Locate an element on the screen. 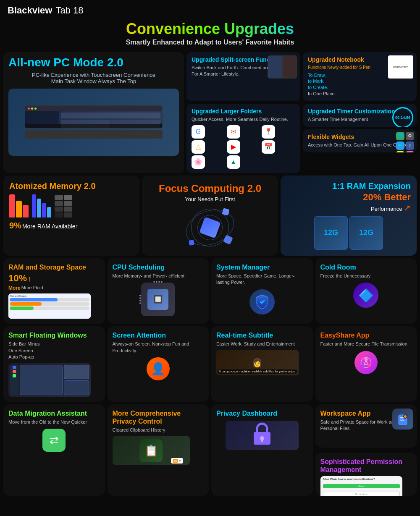 The width and height of the screenshot is (420, 516). keyboard-mockup is located at coordinates (94, 134).